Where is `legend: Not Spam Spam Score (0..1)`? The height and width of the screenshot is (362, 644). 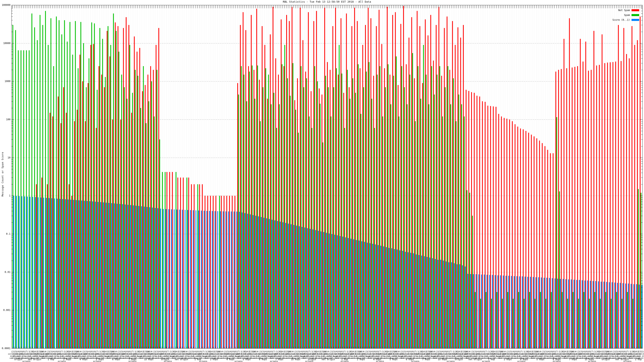 legend: Not Spam Spam Score (0..1) is located at coordinates (626, 15).